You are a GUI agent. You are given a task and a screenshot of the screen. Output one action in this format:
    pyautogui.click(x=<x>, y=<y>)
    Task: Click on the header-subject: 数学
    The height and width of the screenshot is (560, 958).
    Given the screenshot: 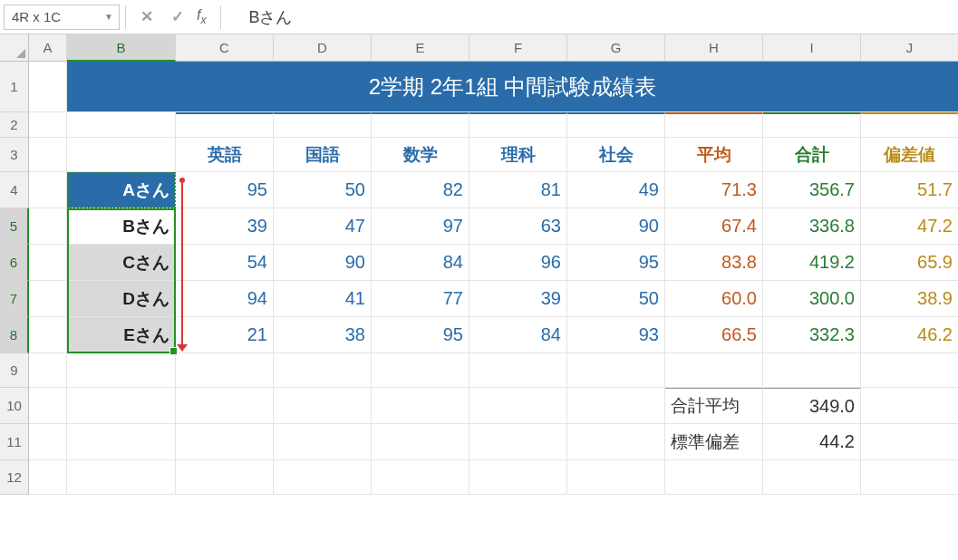 What is the action you would take?
    pyautogui.click(x=421, y=155)
    